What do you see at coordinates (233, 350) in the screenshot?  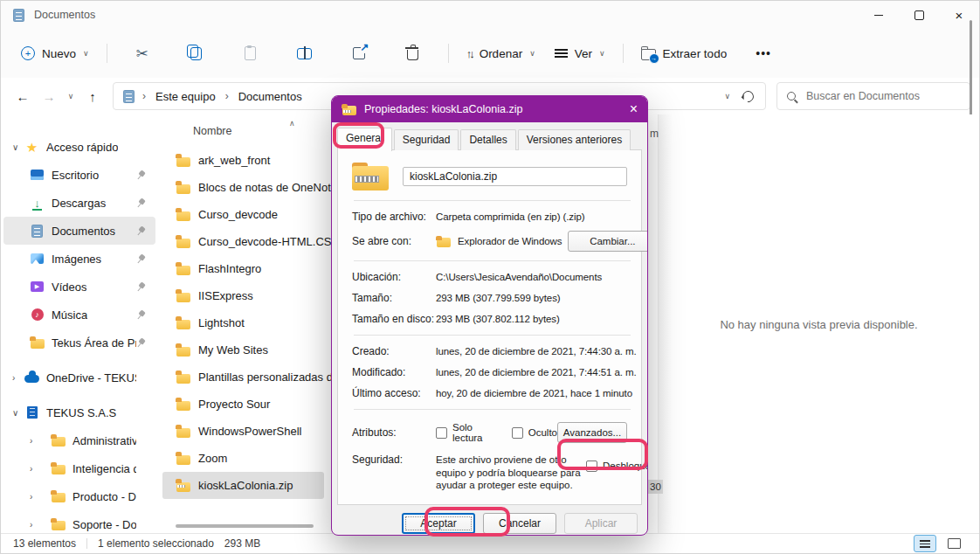 I see `file-name: My Web Sites` at bounding box center [233, 350].